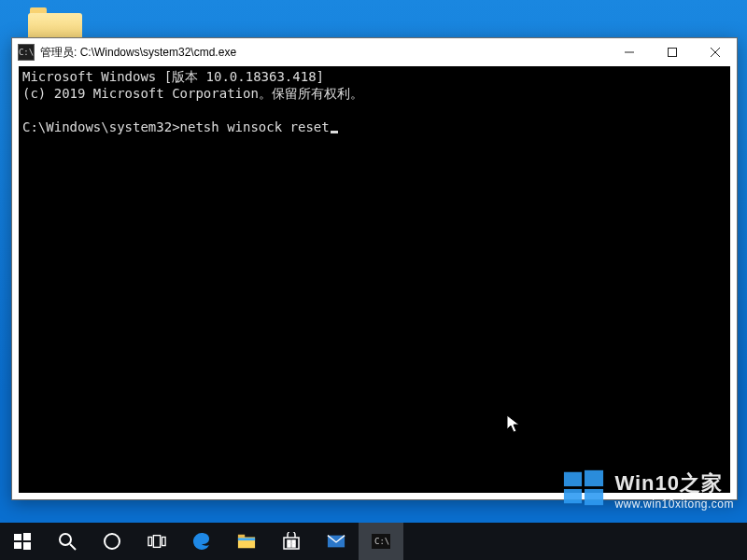 The image size is (747, 560). I want to click on cmd-icon: C:\, so click(26, 52).